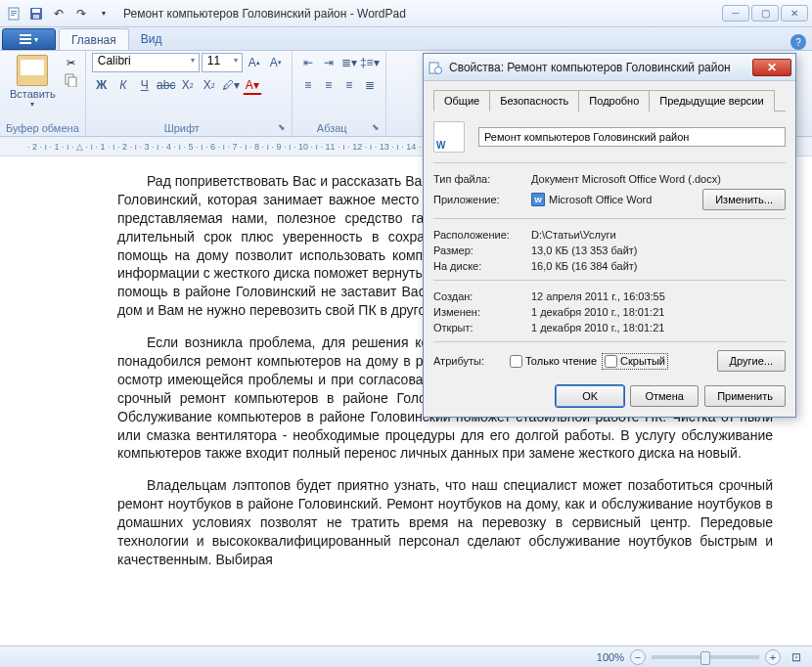 The width and height of the screenshot is (812, 667). What do you see at coordinates (658, 312) in the screenshot?
I see `modified-value: 1 декабря 2010 г., 18:01:21` at bounding box center [658, 312].